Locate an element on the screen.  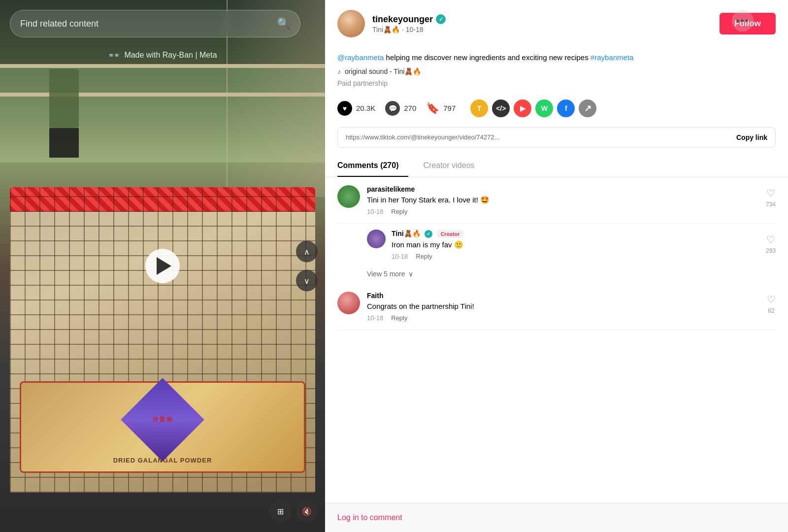
comment-icon: 💬 is located at coordinates (393, 108).